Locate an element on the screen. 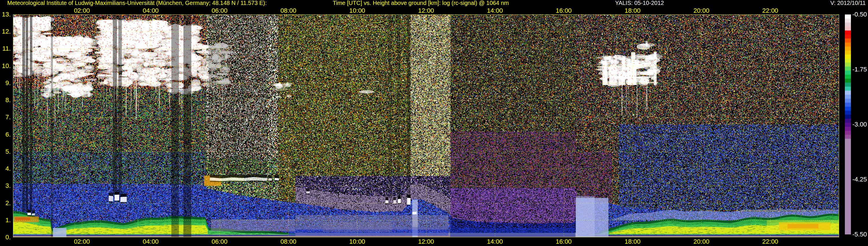  x-tick-bottom-12:00: 12:00 is located at coordinates (426, 242).